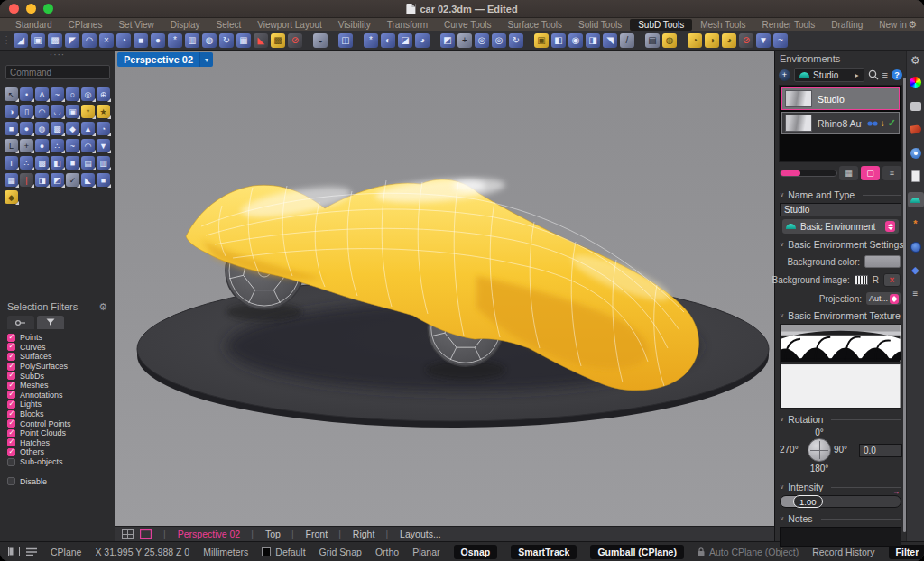 The image size is (924, 561). I want to click on sidebar-tool-icon: ∴, so click(58, 146).